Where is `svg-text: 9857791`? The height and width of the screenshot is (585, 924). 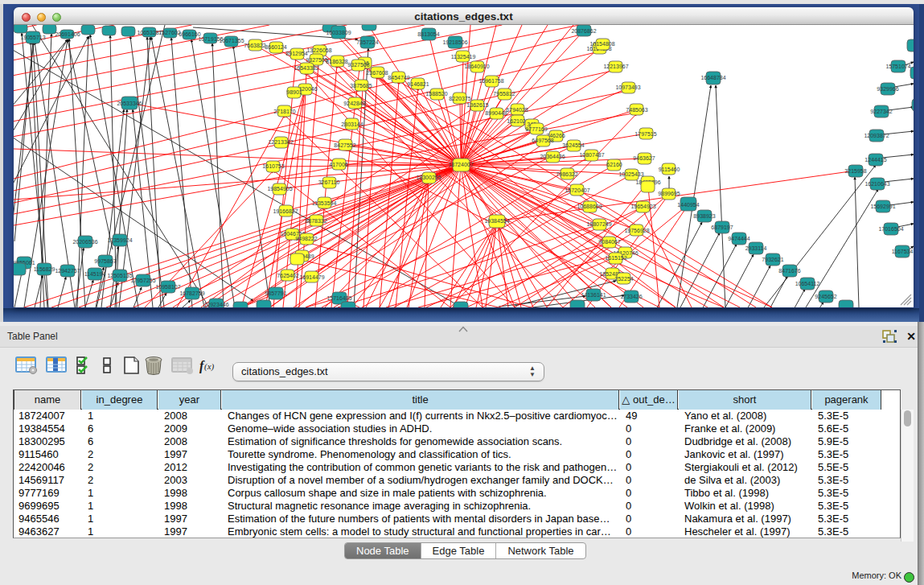
svg-text: 9857791 is located at coordinates (275, 293).